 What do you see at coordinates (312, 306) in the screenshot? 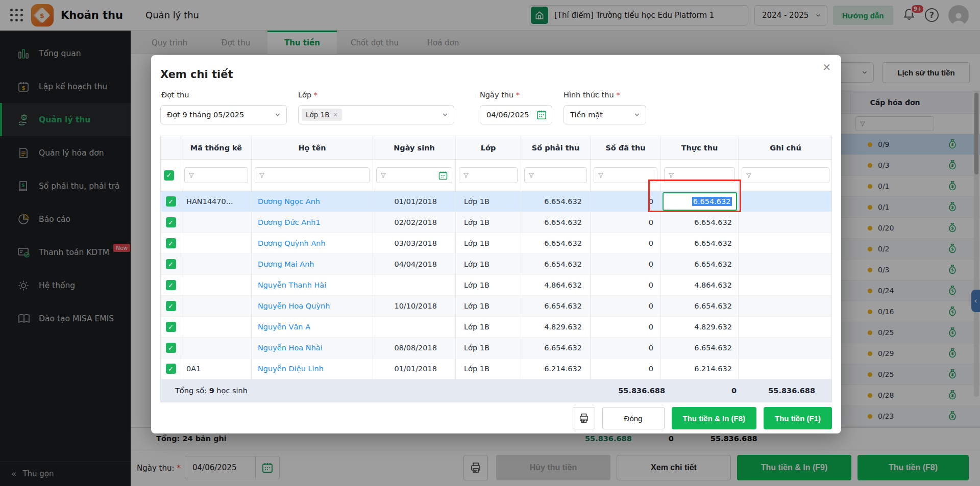
I see `student-name-cell: Nguyễn Hoa Quỳnh` at bounding box center [312, 306].